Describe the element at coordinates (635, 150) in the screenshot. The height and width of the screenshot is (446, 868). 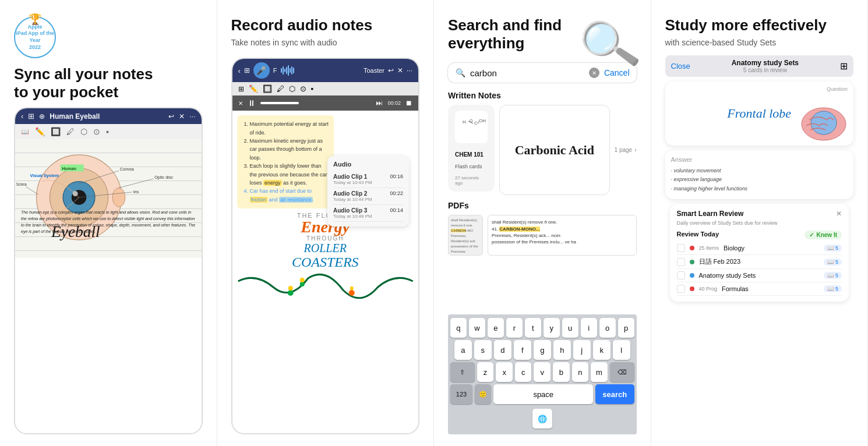
I see `chevron-right-icon: ›` at that location.